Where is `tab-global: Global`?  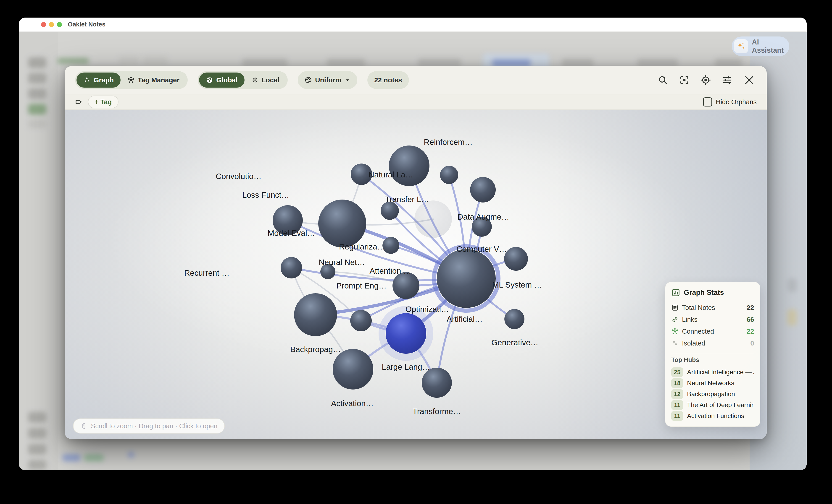 tab-global: Global is located at coordinates (222, 80).